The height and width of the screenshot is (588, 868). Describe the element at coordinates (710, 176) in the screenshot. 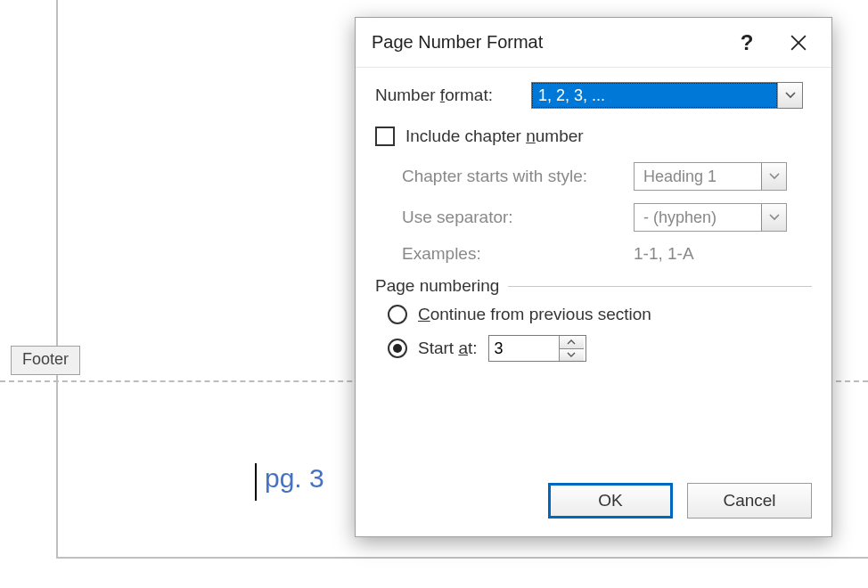

I see `chapter-style-combo: Heading 1` at that location.